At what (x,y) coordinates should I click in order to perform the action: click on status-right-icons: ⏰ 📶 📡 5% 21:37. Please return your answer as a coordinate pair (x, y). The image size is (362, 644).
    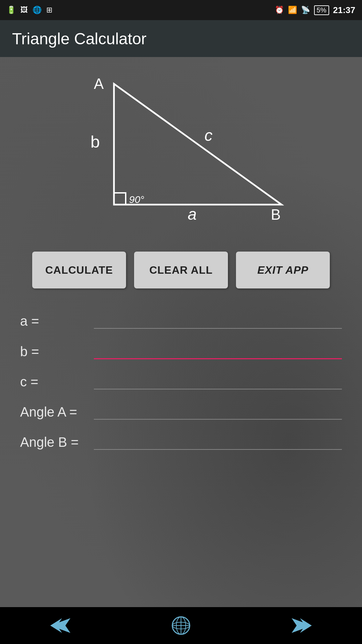
    Looking at the image, I should click on (315, 10).